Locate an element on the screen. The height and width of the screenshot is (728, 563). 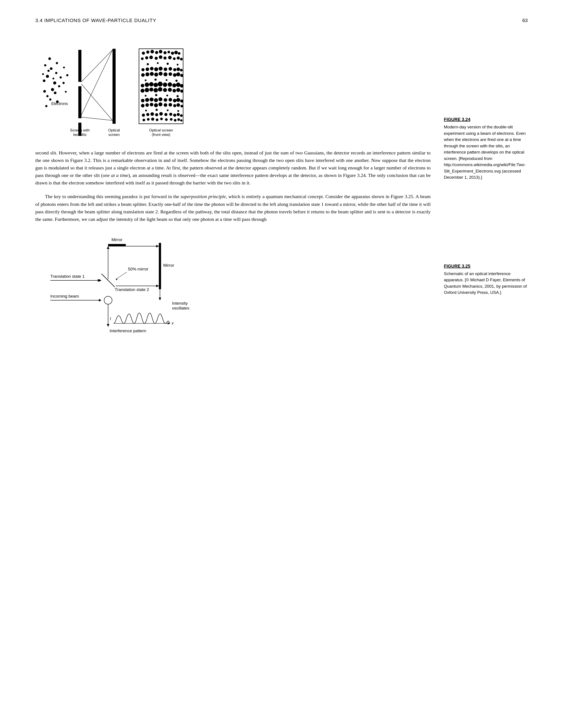
page-header: 3.4 IMPLICATIONS OF WAVE-PARTICLE DUALIT… is located at coordinates (281, 21).